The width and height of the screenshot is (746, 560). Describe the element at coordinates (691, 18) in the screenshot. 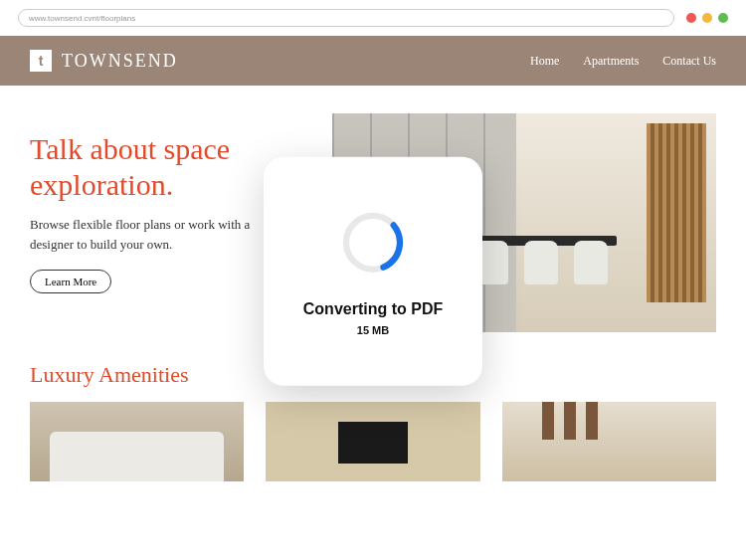

I see `close-icon` at that location.